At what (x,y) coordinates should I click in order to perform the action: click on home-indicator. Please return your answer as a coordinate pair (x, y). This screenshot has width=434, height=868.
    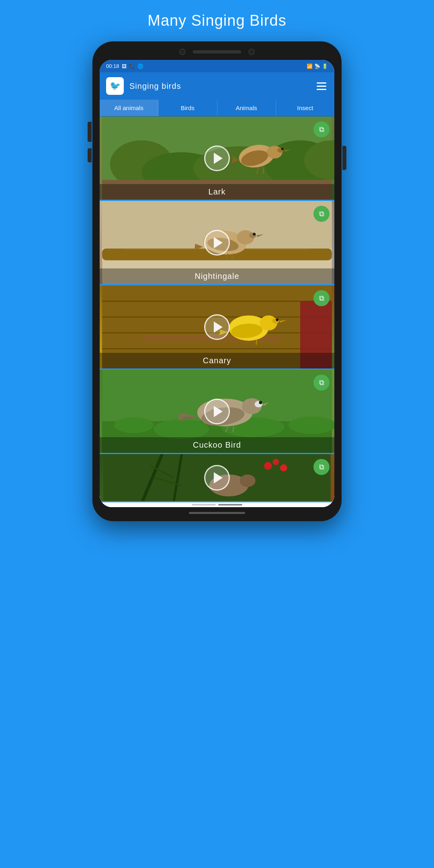
    Looking at the image, I should click on (217, 513).